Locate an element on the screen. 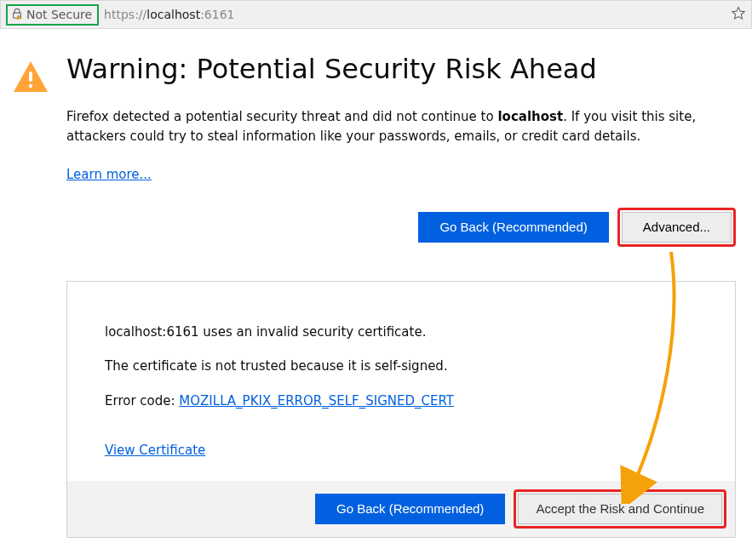 This screenshot has width=752, height=560. error-code-label: Error code: is located at coordinates (141, 401).